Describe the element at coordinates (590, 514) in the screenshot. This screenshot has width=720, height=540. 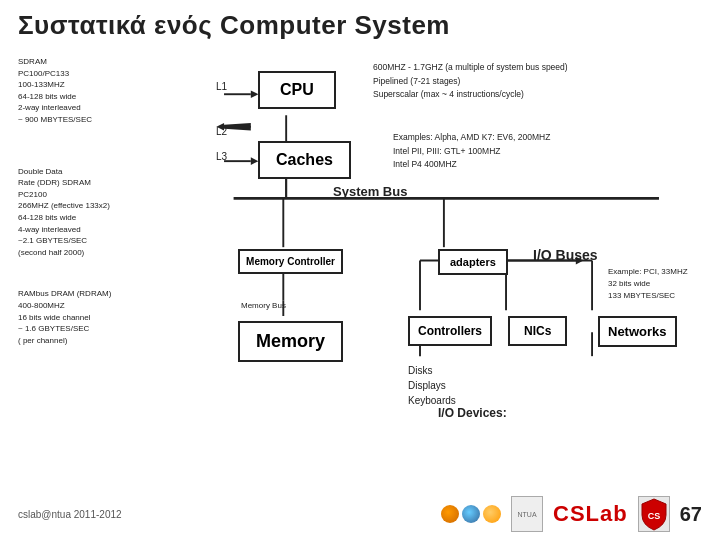
I see `cslab-logo: CSLab` at that location.